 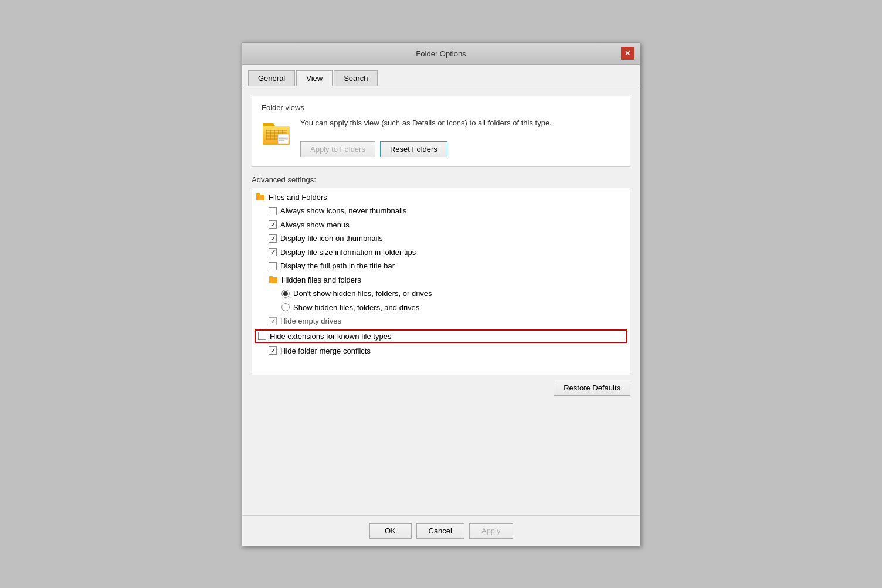 What do you see at coordinates (286, 294) in the screenshot?
I see `radio-dont-show-hidden` at bounding box center [286, 294].